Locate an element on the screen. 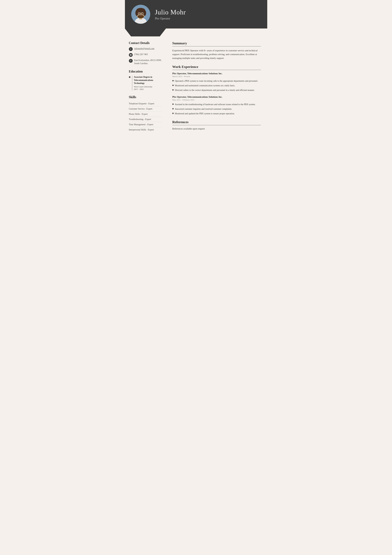  candidate-name: Julio Mohr is located at coordinates (171, 12).